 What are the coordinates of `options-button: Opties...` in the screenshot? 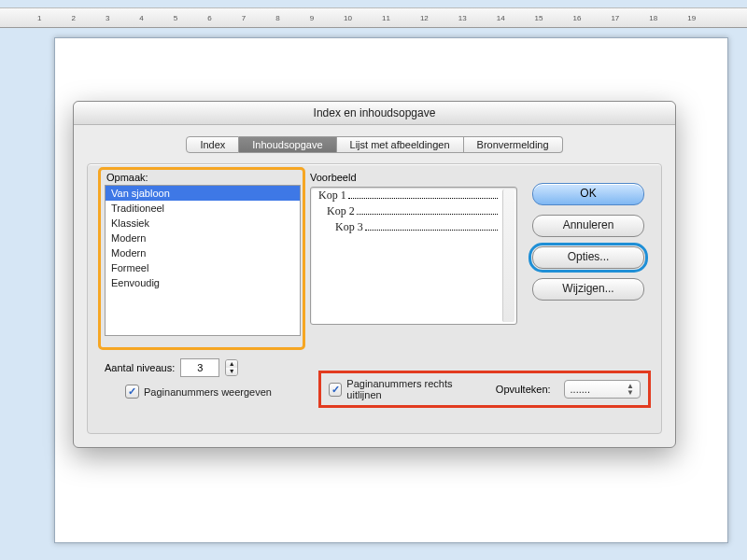 It's located at (588, 258).